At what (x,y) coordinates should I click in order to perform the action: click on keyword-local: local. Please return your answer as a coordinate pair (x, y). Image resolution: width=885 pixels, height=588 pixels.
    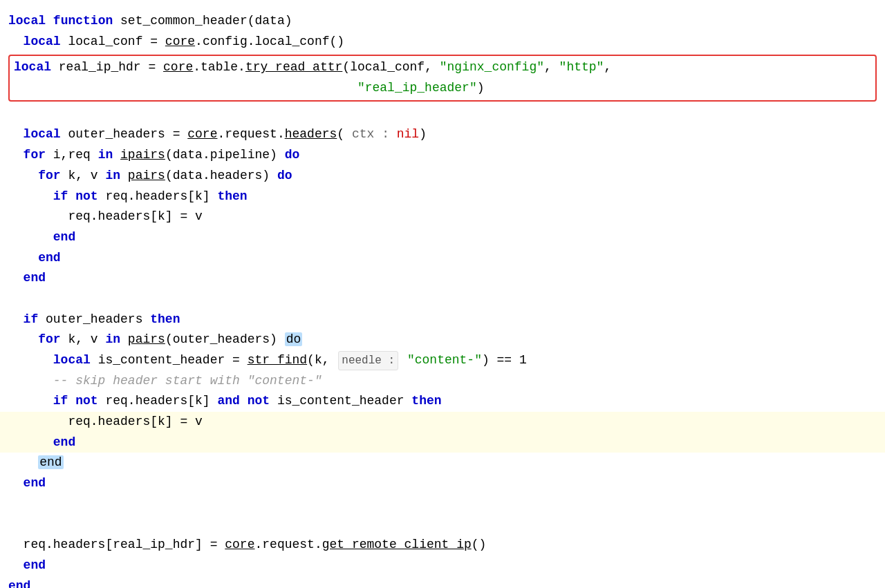
    Looking at the image, I should click on (27, 21).